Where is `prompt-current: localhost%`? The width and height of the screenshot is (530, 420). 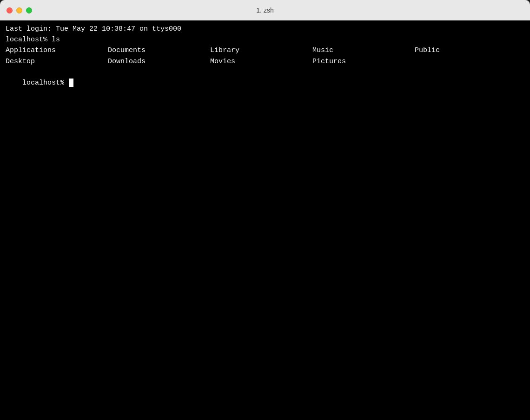 prompt-current: localhost% is located at coordinates (265, 83).